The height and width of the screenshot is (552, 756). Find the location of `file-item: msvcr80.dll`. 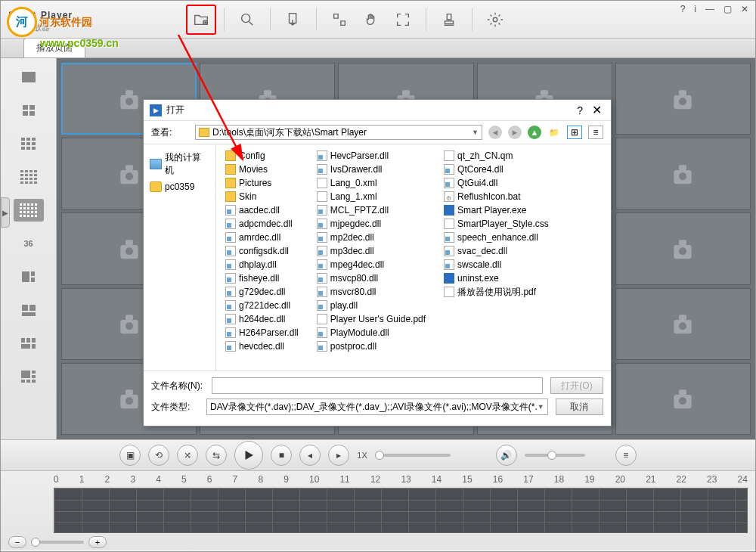

file-item: msvcr80.dll is located at coordinates (371, 292).